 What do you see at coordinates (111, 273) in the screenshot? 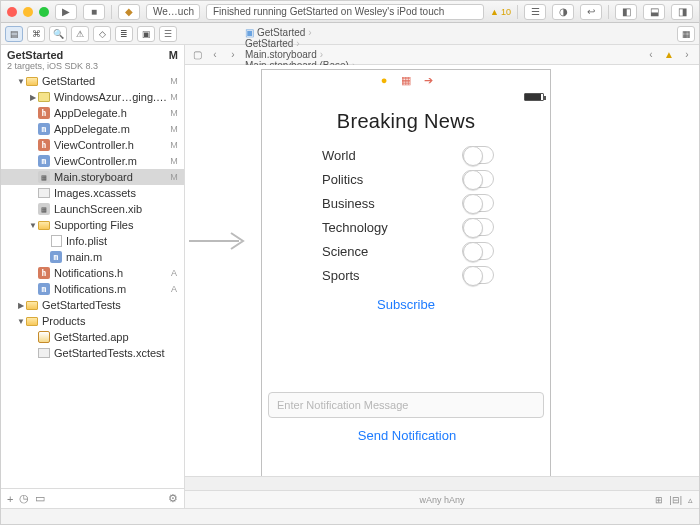
I see `file-label: Notifications.h` at bounding box center [111, 273].